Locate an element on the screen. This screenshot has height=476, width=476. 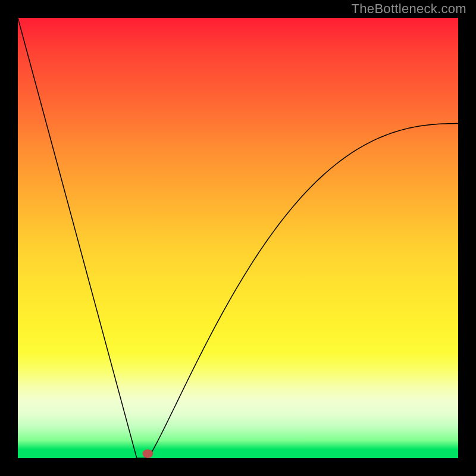
watermark-text: TheBottleneck.com is located at coordinates (409, 9).